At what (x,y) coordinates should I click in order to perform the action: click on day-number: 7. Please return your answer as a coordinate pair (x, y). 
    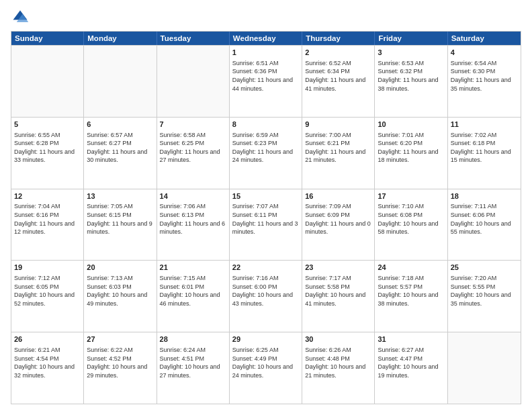
    Looking at the image, I should click on (193, 125).